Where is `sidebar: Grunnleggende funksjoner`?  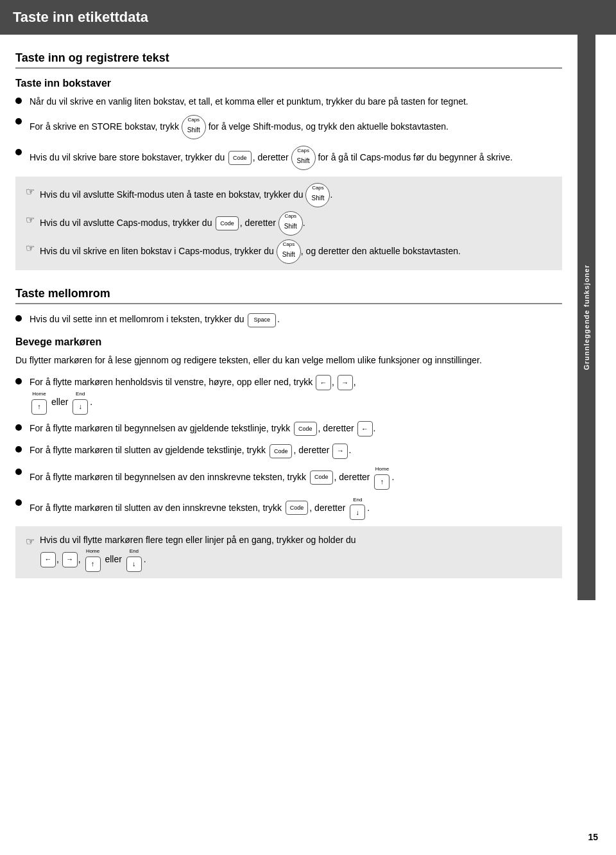 sidebar: Grunnleggende funksjoner is located at coordinates (586, 317).